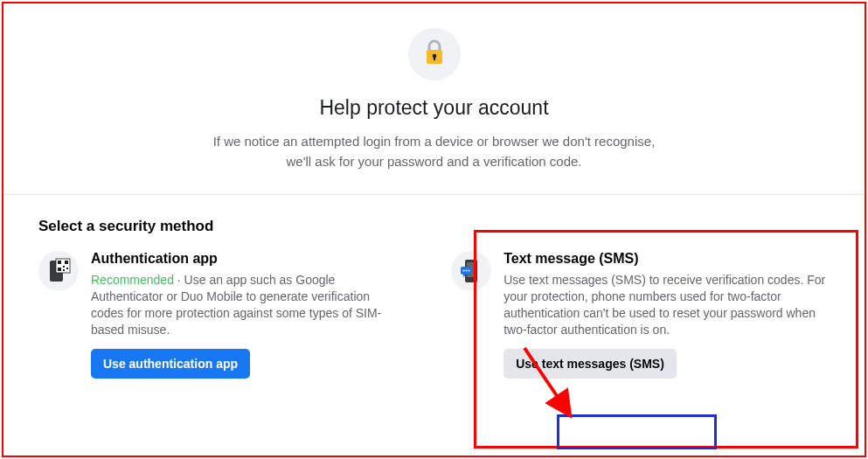  Describe the element at coordinates (133, 280) in the screenshot. I see `recommended-label: Recommended` at that location.